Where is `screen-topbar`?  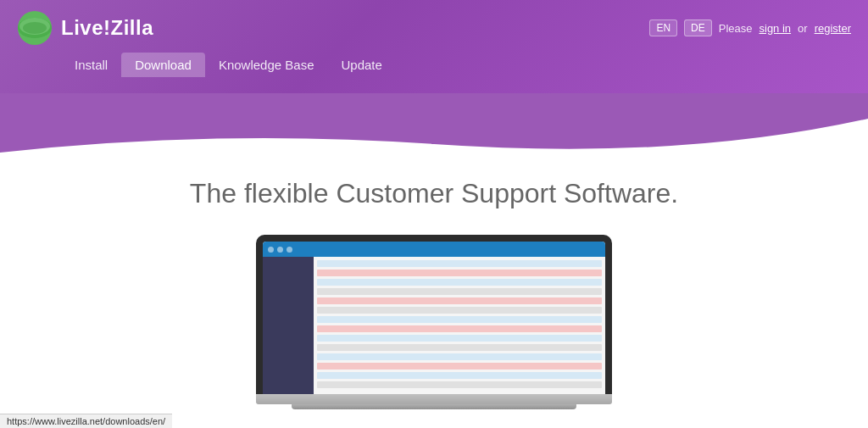 screen-topbar is located at coordinates (434, 249).